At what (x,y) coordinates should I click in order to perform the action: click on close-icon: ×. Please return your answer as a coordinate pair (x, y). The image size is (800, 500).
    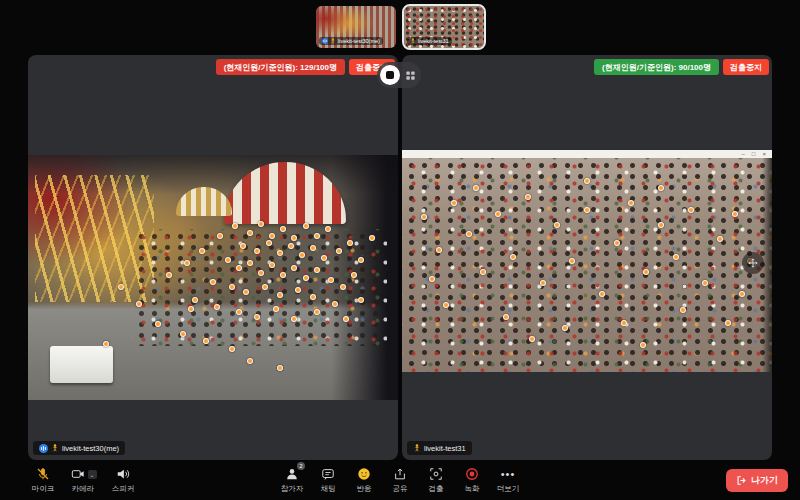
    Looking at the image, I should click on (764, 154).